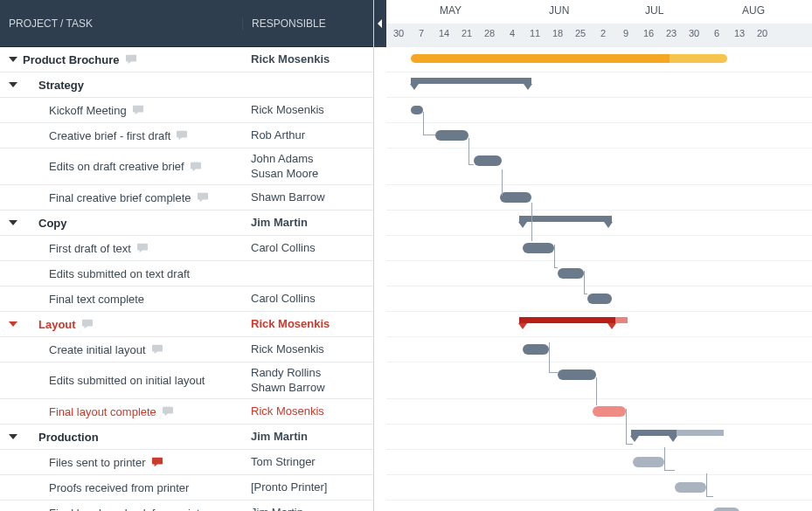 The width and height of the screenshot is (812, 511). I want to click on task-row: Kickoff Meeting Rick Mosenkis, so click(187, 110).